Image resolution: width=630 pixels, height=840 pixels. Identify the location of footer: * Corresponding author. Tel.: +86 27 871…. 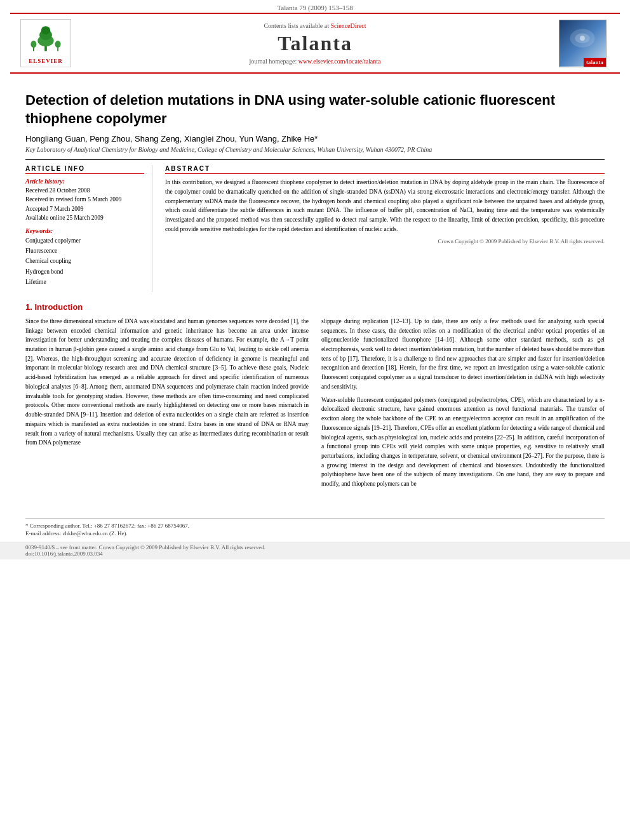
(315, 527).